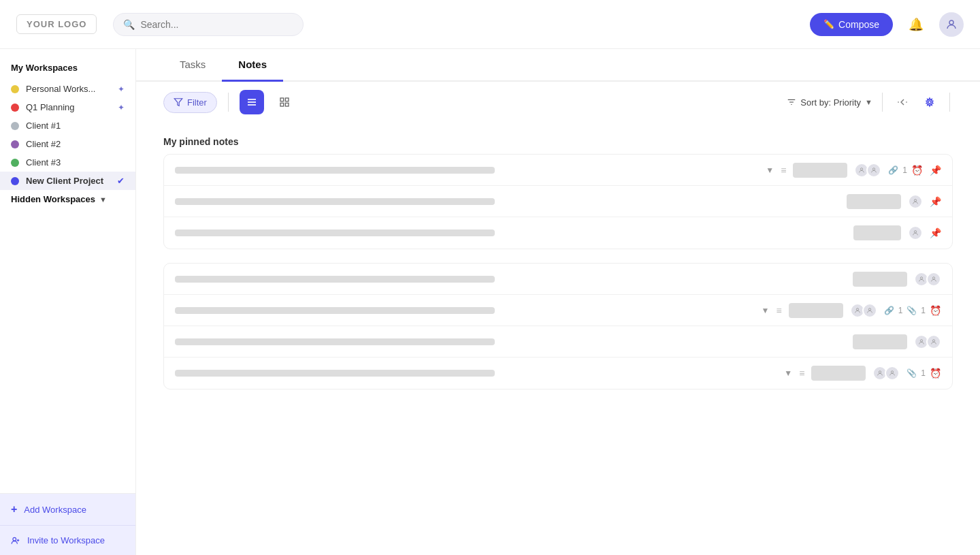  I want to click on plus-icon: +, so click(14, 509).